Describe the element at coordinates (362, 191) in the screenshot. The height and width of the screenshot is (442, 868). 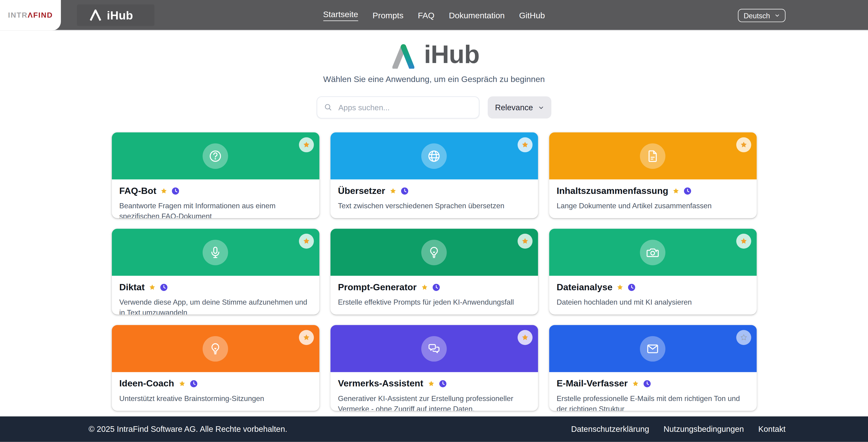
I see `app-title: Übersetzer` at that location.